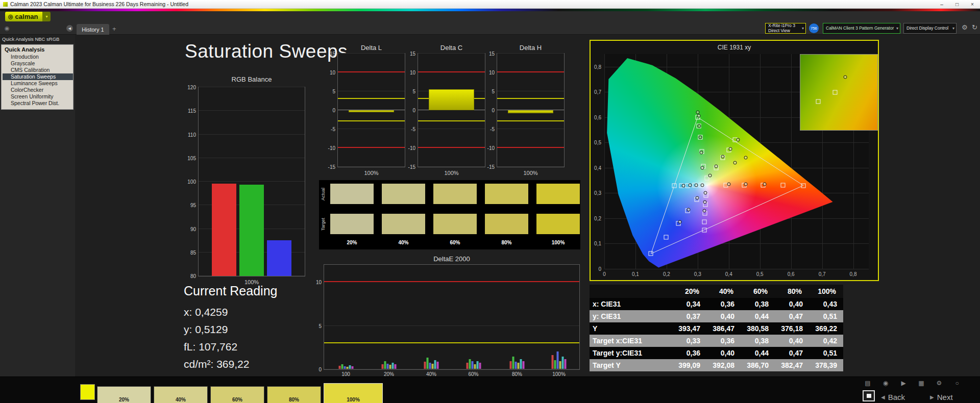 The width and height of the screenshot is (980, 403). Describe the element at coordinates (38, 77) in the screenshot. I see `sidebar-item-saturation-sweeps: Saturation Sweeps` at that location.